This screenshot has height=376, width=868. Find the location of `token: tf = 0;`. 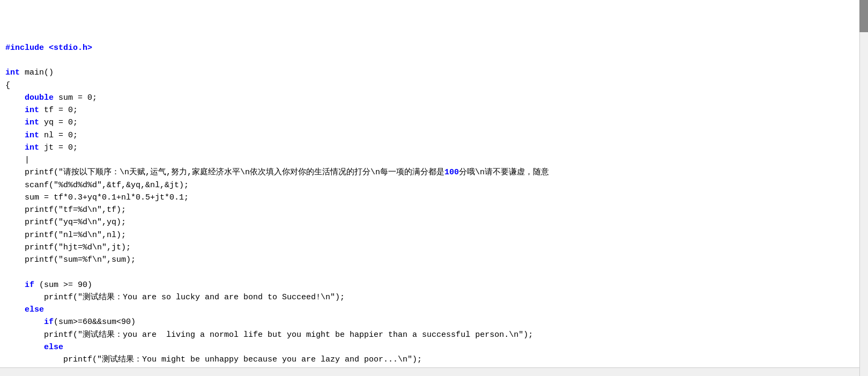

token: tf = 0; is located at coordinates (58, 110).